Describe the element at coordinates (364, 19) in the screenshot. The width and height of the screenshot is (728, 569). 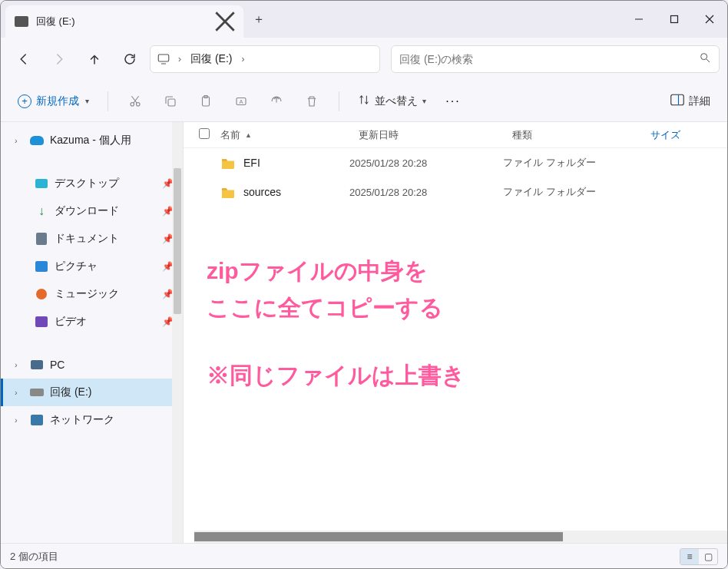
I see `titlebar: 回復 (E:) ＋` at that location.